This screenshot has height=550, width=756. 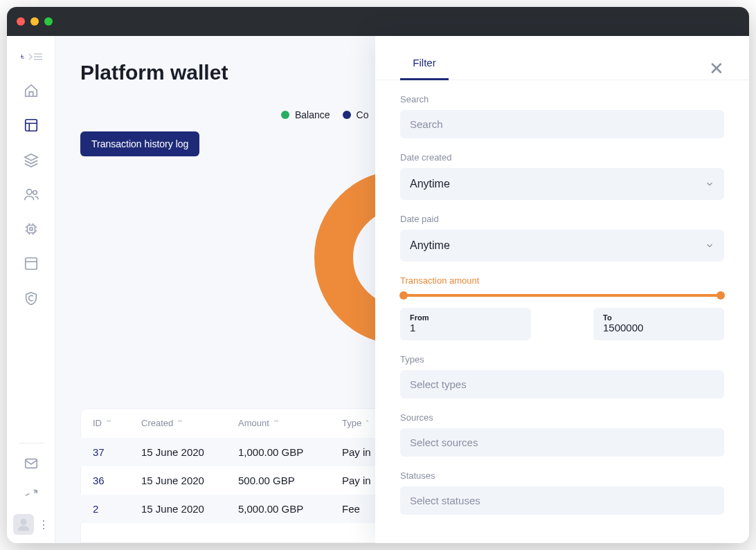 What do you see at coordinates (465, 324) in the screenshot?
I see `amount-from-input: From 1` at bounding box center [465, 324].